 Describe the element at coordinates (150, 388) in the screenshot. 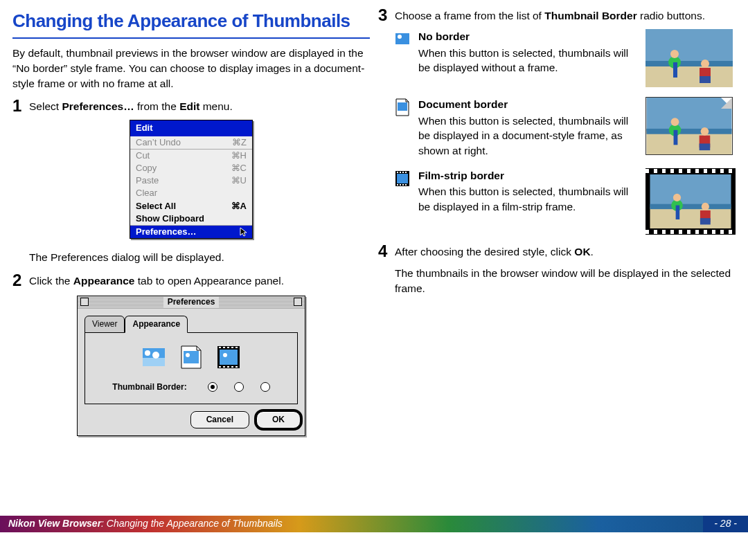

I see `thumbnail-border-label: Thumbnail Border:` at that location.